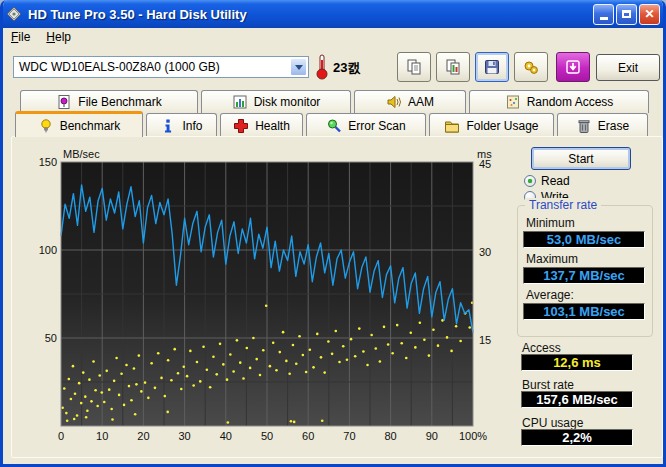 The width and height of the screenshot is (666, 467). What do you see at coordinates (333, 37) in the screenshot?
I see `menu-bar: File Help` at bounding box center [333, 37].